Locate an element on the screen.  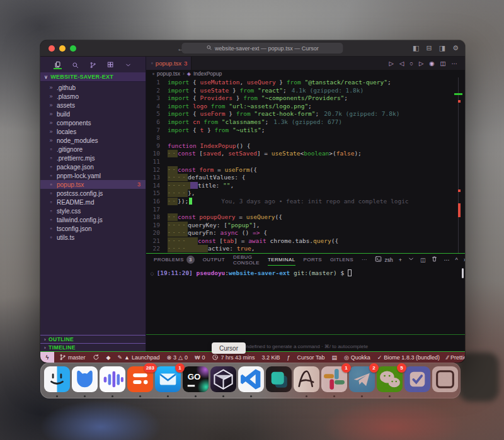
status-problems: ⊗3△0 is located at coordinates (177, 358).